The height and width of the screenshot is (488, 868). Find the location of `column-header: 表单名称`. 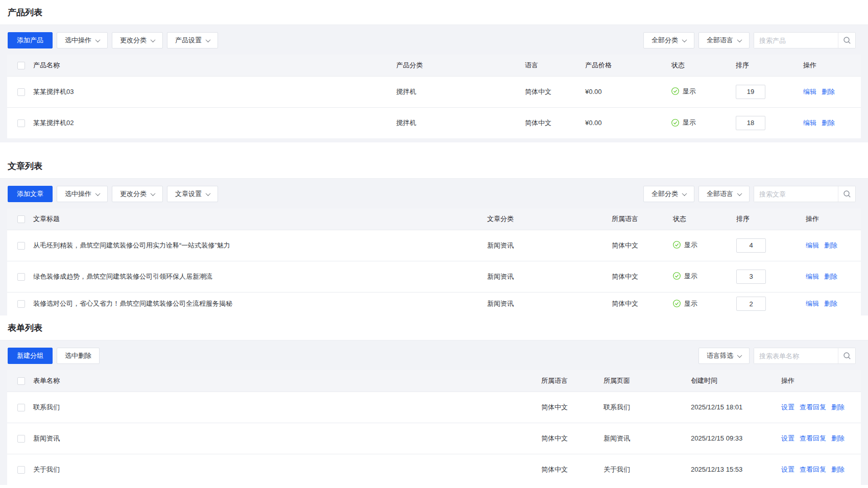

column-header: 表单名称 is located at coordinates (286, 381).